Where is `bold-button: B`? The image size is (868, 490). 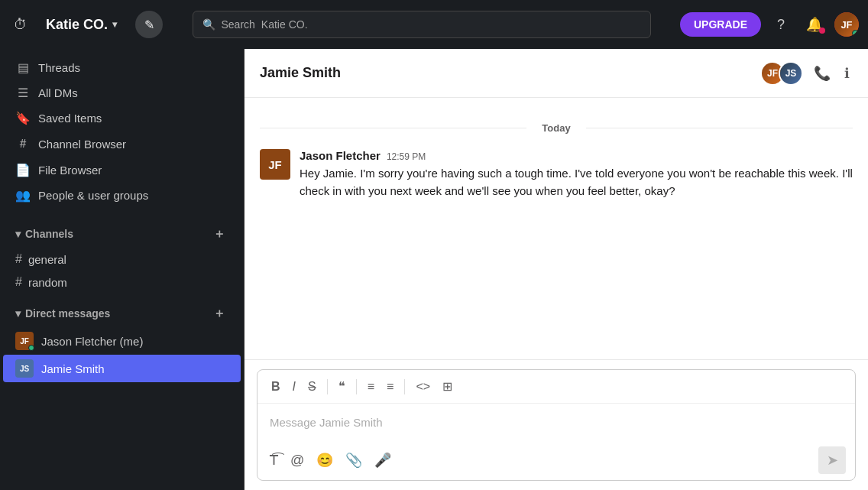 bold-button: B is located at coordinates (276, 387).